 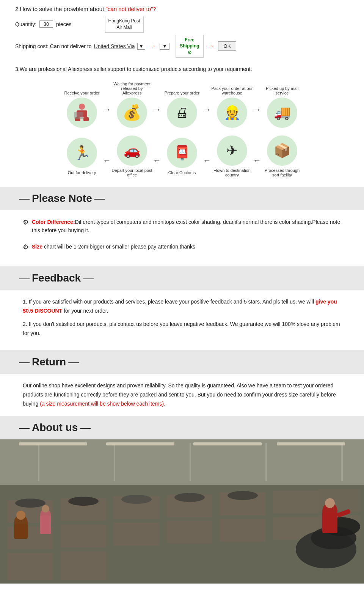 What do you see at coordinates (124, 24) in the screenshot?
I see `hkpost-box: HongKong Post Air Mail` at bounding box center [124, 24].